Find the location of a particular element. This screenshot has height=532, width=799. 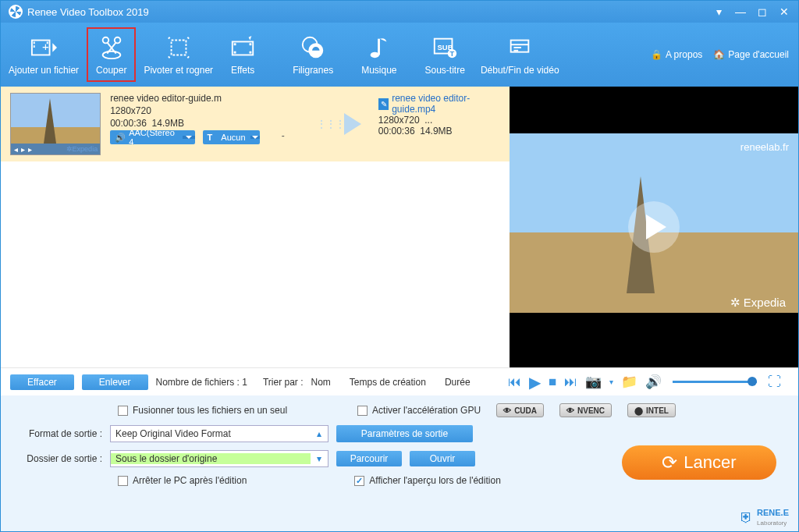

watermark-icon is located at coordinates (313, 48).